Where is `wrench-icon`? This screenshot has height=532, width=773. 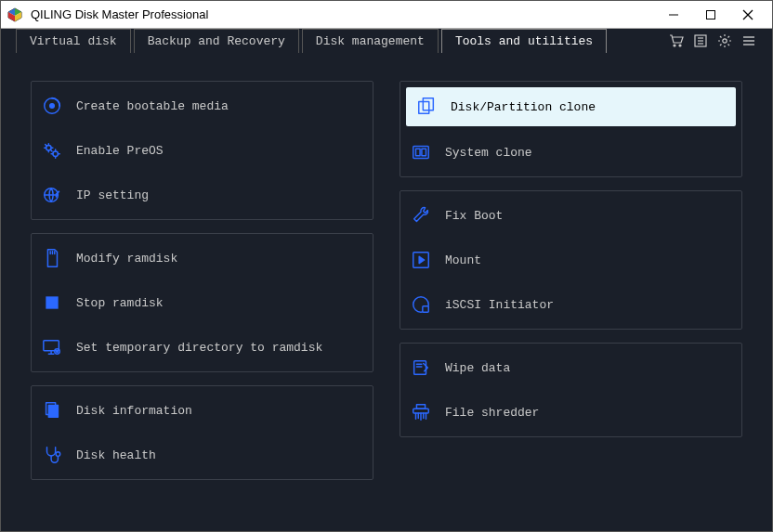
wrench-icon is located at coordinates (421, 215).